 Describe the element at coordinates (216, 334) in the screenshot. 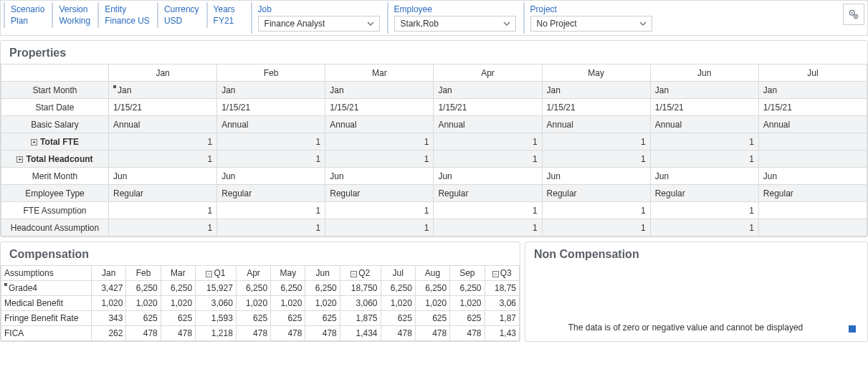

I see `cell: 1,218` at that location.